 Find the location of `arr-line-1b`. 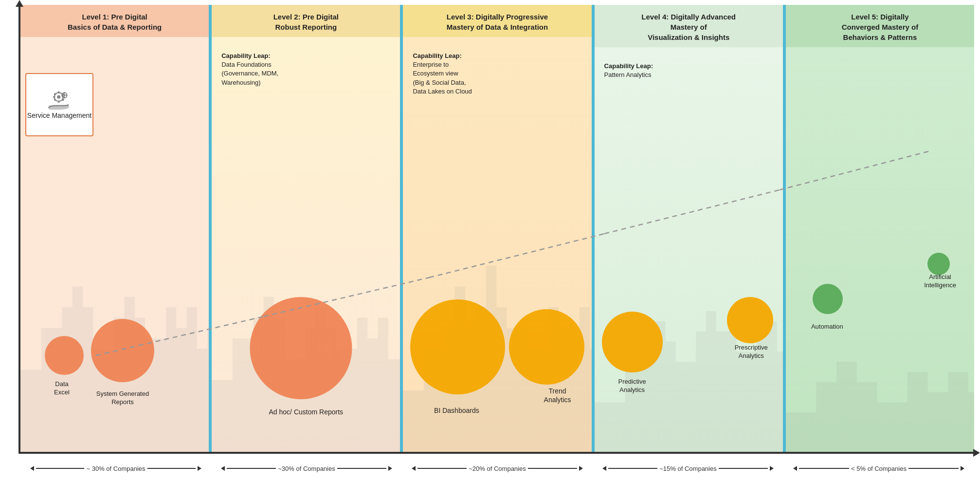

arr-line-1b is located at coordinates (172, 468).